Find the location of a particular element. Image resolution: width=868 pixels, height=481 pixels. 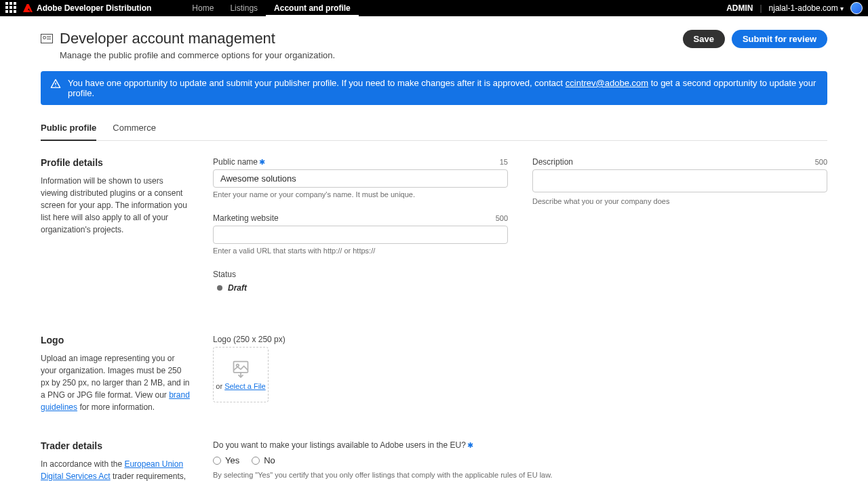

website-helper: Enter a valid URL that starts with http:… is located at coordinates (361, 251).